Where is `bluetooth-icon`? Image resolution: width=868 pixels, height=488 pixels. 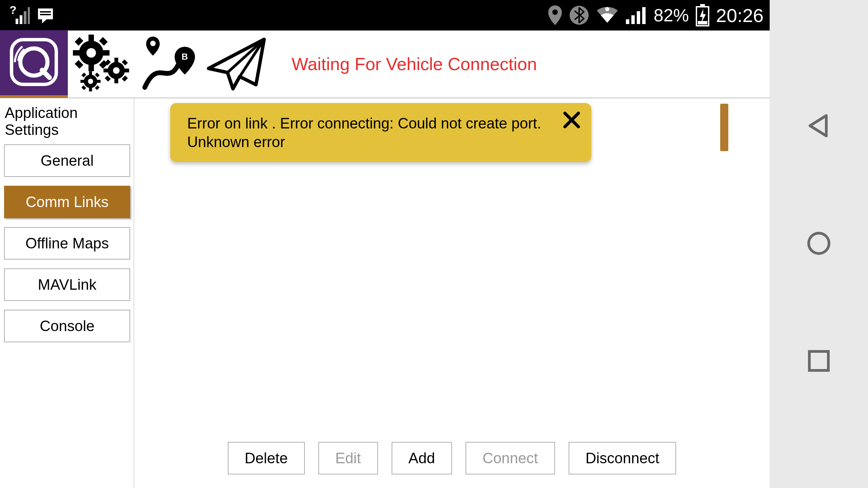 bluetooth-icon is located at coordinates (579, 15).